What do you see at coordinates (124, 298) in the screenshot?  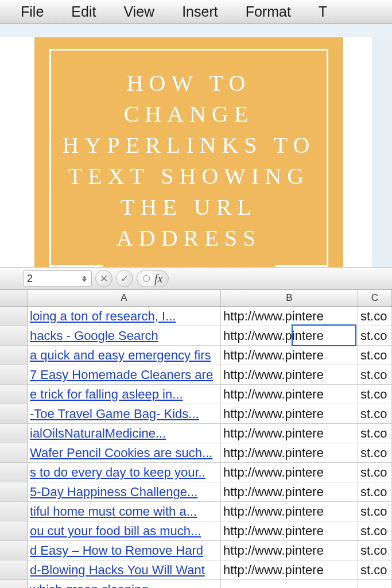 I see `column-header-a: A` at bounding box center [124, 298].